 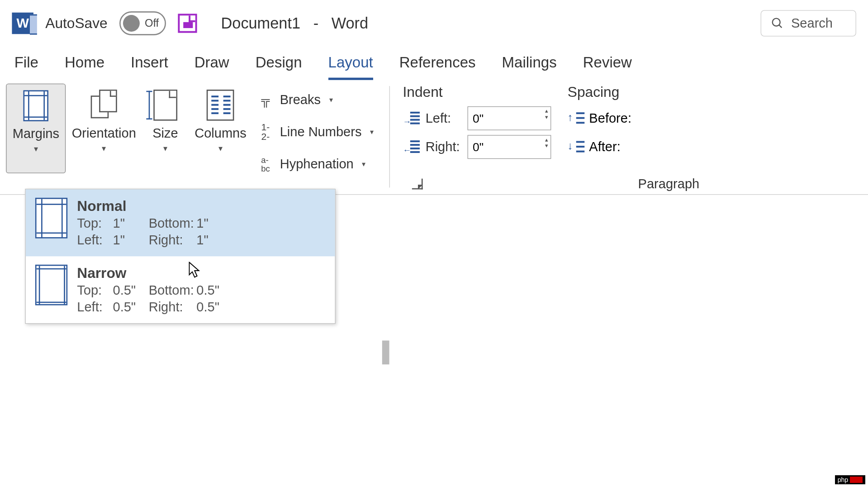 I want to click on spacing-before-icon: ↑, so click(x=576, y=119).